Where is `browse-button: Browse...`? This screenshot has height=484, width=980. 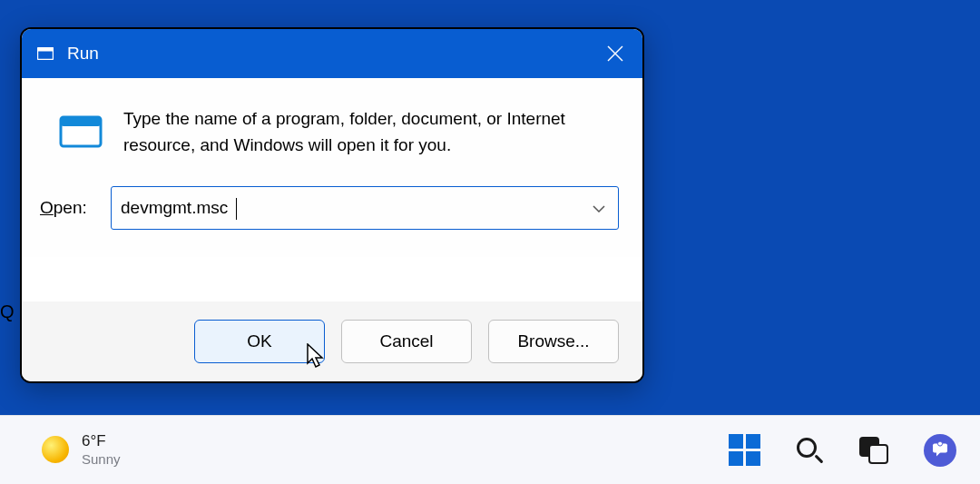
browse-button: Browse... is located at coordinates (554, 341).